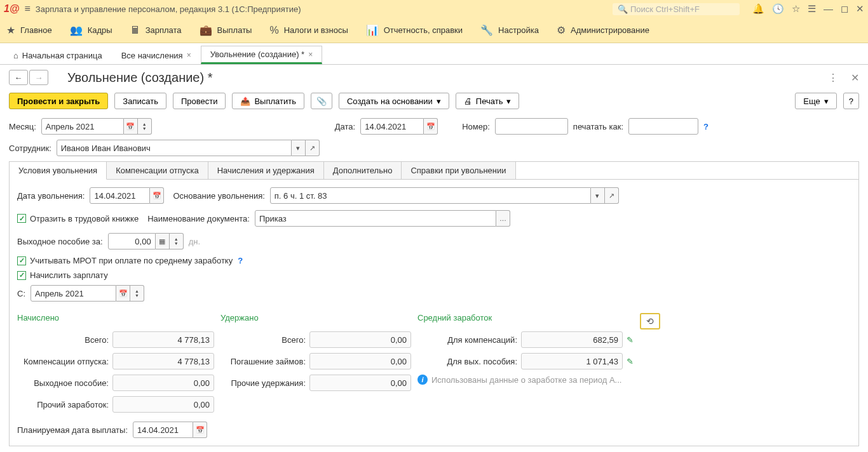 Image resolution: width=868 pixels, height=452 pixels. What do you see at coordinates (526, 317) in the screenshot?
I see `avg-heading: Средний заработок` at bounding box center [526, 317].